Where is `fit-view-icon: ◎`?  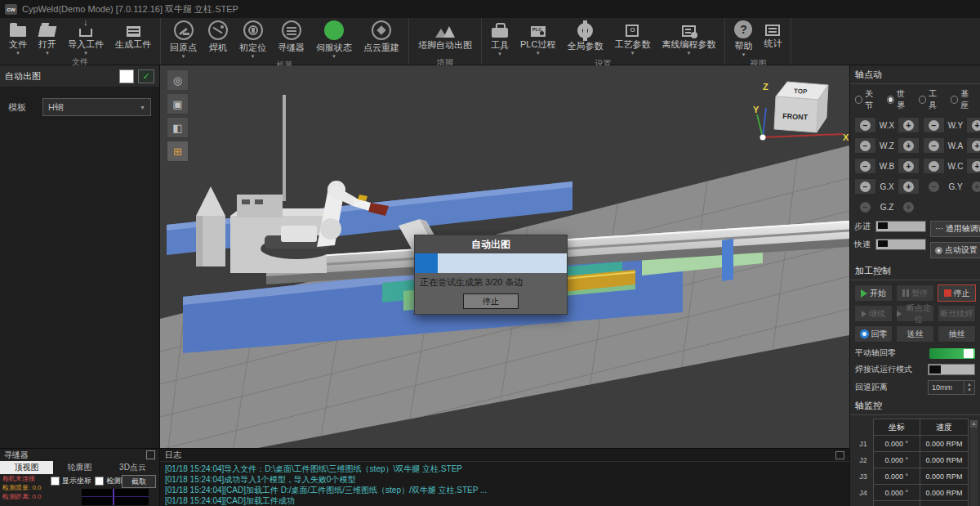
fit-view-icon: ◎ is located at coordinates (178, 80).